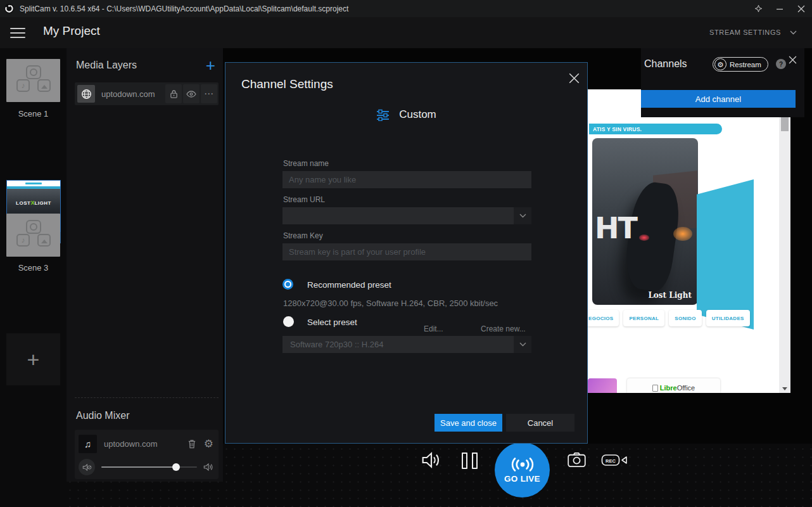  I want to click on chevron-down-icon, so click(793, 33).